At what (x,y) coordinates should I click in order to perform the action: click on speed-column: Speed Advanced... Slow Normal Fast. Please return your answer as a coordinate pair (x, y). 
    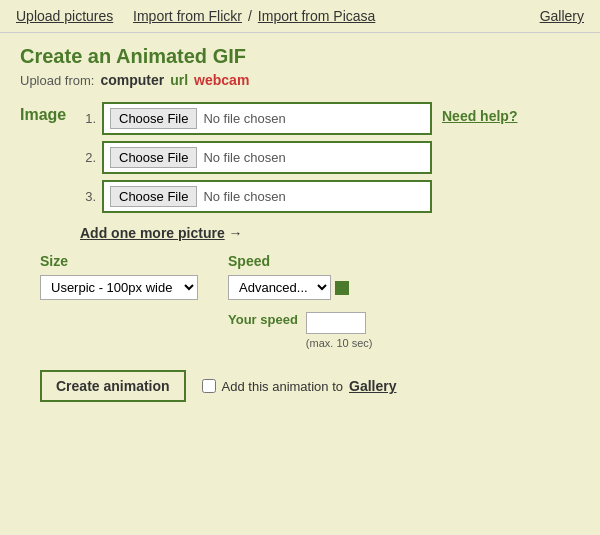
    Looking at the image, I should click on (300, 276).